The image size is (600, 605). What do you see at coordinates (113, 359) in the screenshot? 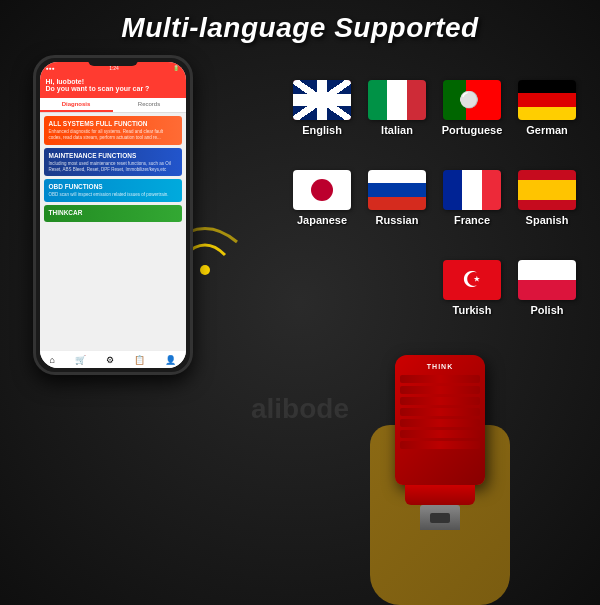
I see `phone-bottom-nav: ⌂ 🛒 ⚙ 📋 👤` at bounding box center [113, 359].